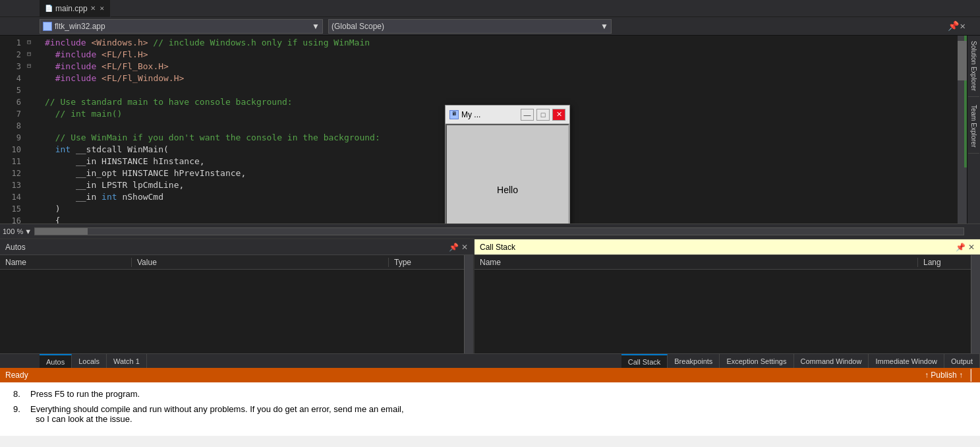 Image resolution: width=980 pixels, height=447 pixels. I want to click on article-item-9: 9. Everything should compile and run wit…, so click(490, 414).